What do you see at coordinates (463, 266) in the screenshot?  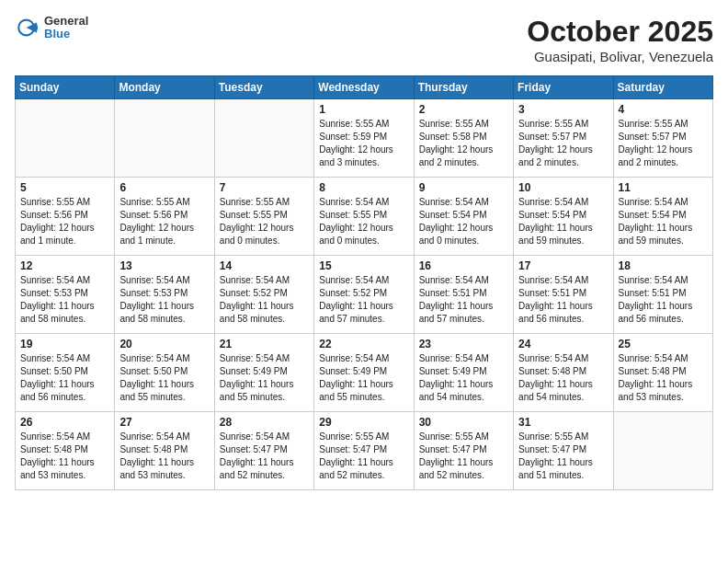 I see `day-number: 16` at bounding box center [463, 266].